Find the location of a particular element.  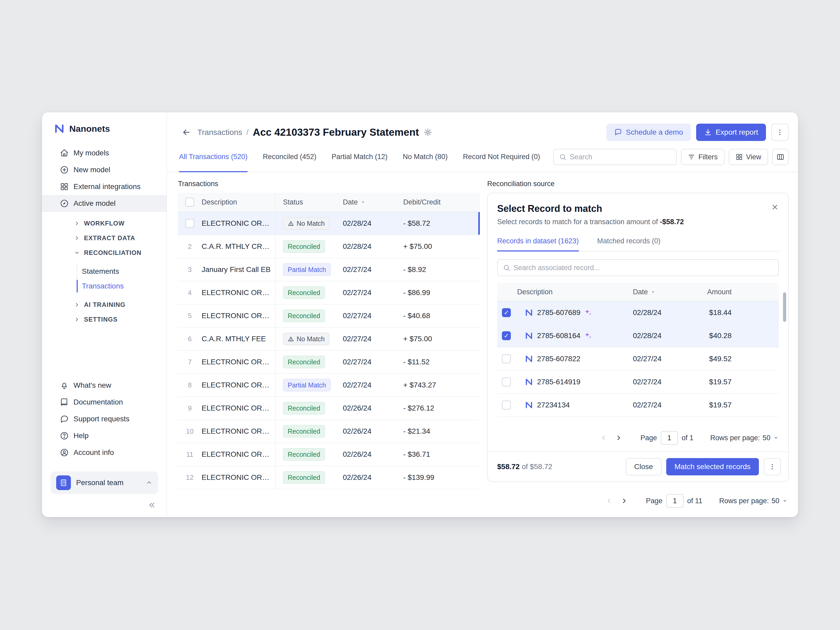

tab-partial-match: Partial Match (12) is located at coordinates (359, 157).